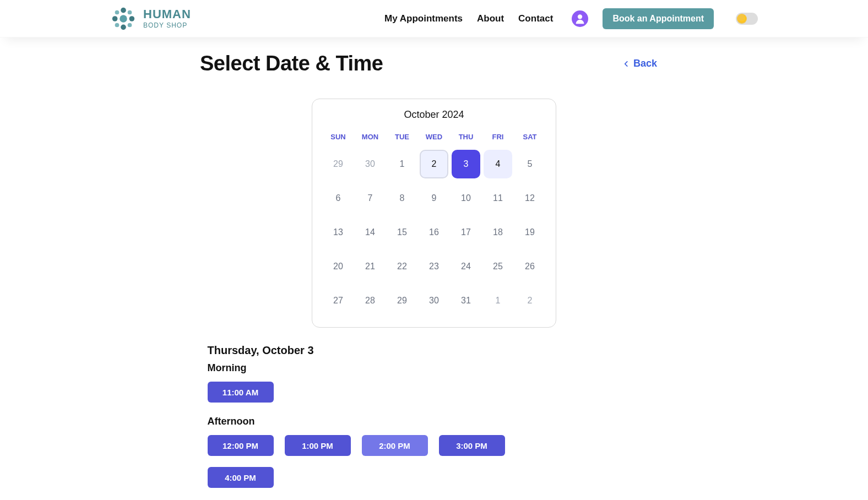 The width and height of the screenshot is (868, 500). Describe the element at coordinates (498, 267) in the screenshot. I see `calendar-date: 25` at that location.